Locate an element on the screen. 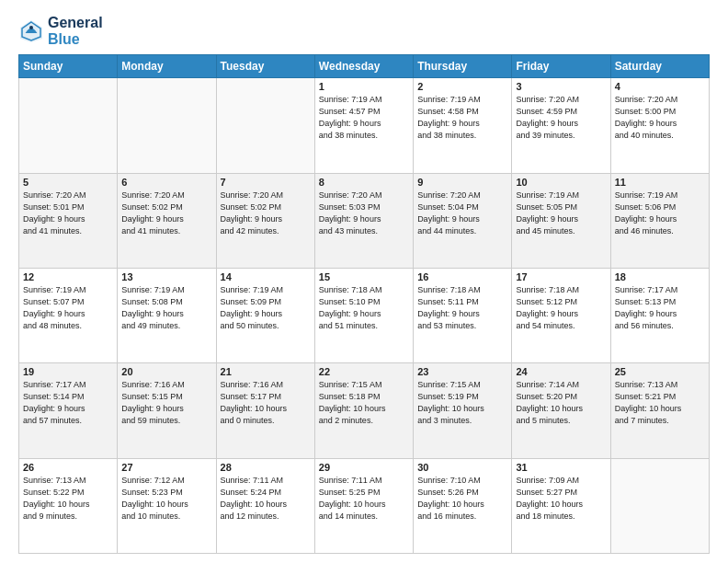 Image resolution: width=728 pixels, height=563 pixels. day-header-wednesday: Wednesday is located at coordinates (364, 66).